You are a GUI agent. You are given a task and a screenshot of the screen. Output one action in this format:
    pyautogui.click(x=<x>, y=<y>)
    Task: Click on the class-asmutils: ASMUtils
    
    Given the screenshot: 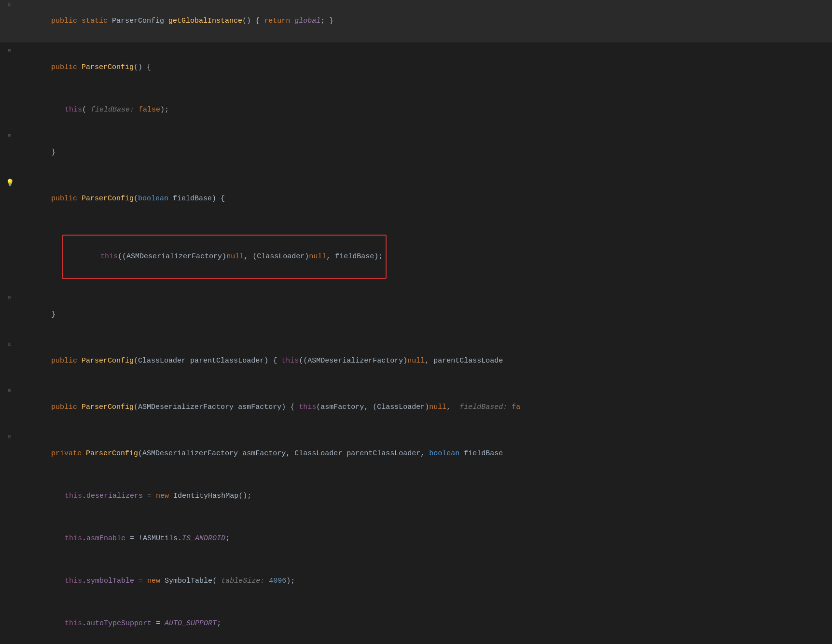 What is the action you would take?
    pyautogui.click(x=160, y=539)
    